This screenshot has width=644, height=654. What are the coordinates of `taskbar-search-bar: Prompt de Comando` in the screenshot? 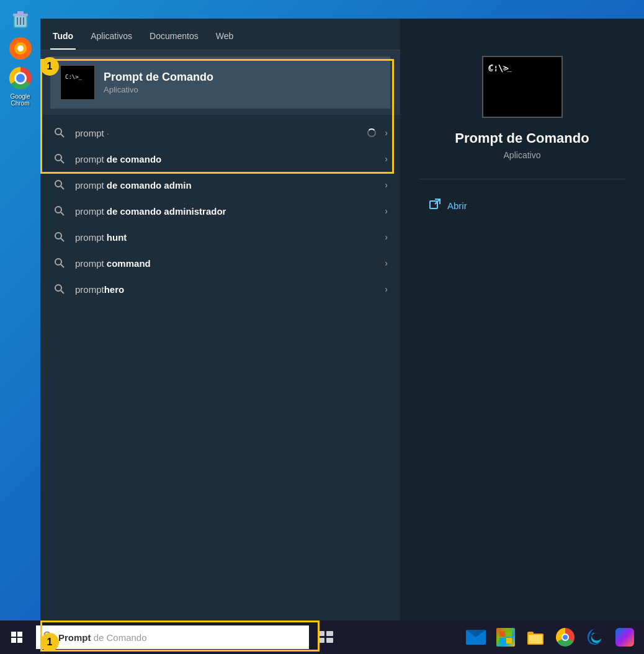 It's located at (172, 637).